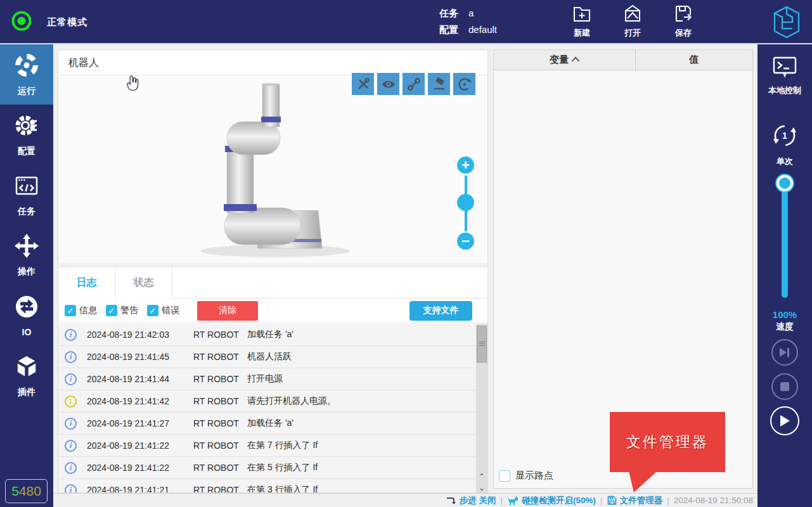 This screenshot has width=812, height=507. What do you see at coordinates (122, 311) in the screenshot?
I see `filter-warning-checkbox: ✓ 警告` at bounding box center [122, 311].